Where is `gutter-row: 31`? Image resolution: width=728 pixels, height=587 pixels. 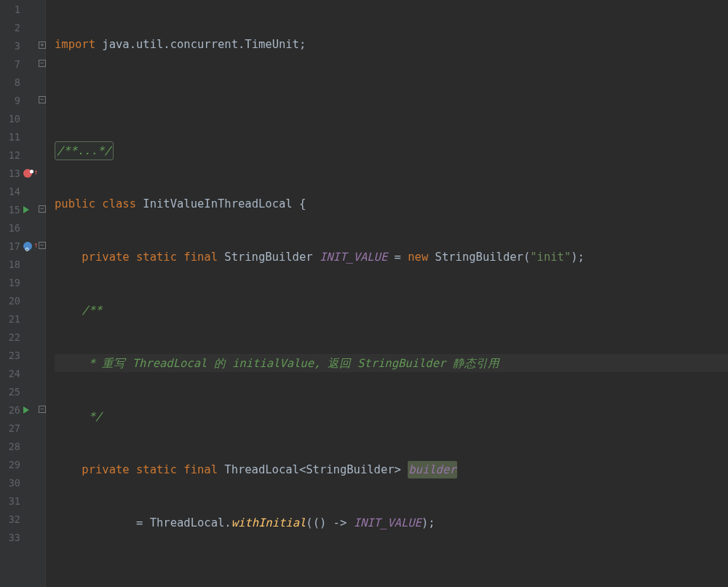
gutter-row: 31 is located at coordinates (23, 501).